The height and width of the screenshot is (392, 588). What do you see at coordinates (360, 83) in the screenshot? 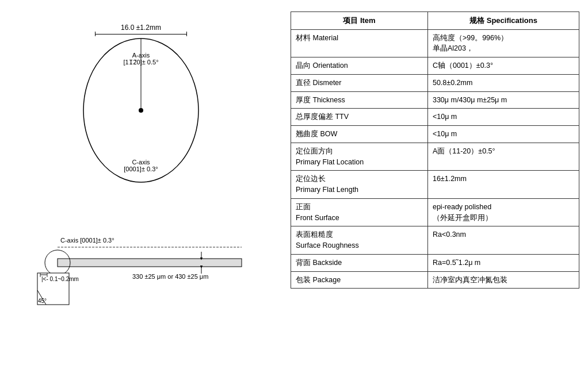
I see `item-cell: 直径 Dismeter` at bounding box center [360, 83].